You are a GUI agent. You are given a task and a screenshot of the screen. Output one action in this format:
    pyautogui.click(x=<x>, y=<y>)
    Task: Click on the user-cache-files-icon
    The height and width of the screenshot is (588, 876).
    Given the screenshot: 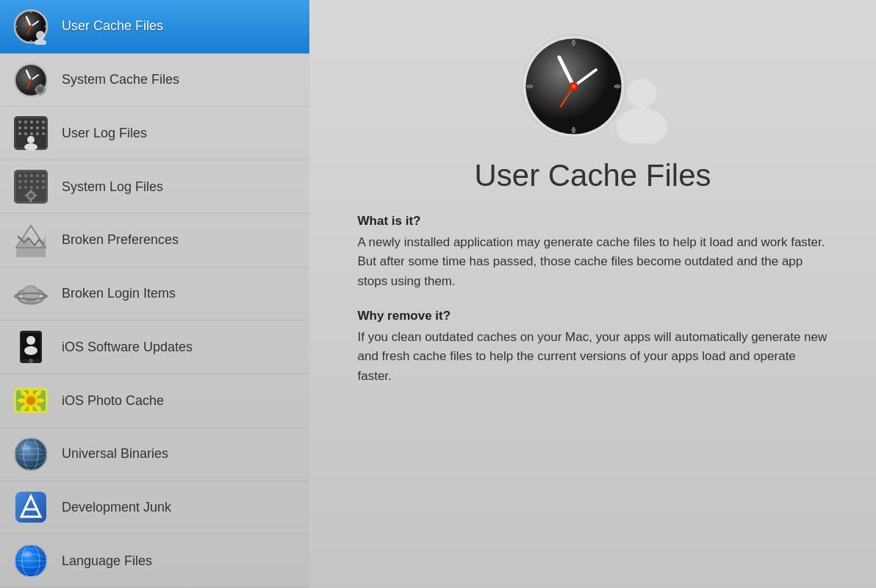 What is the action you would take?
    pyautogui.click(x=31, y=26)
    